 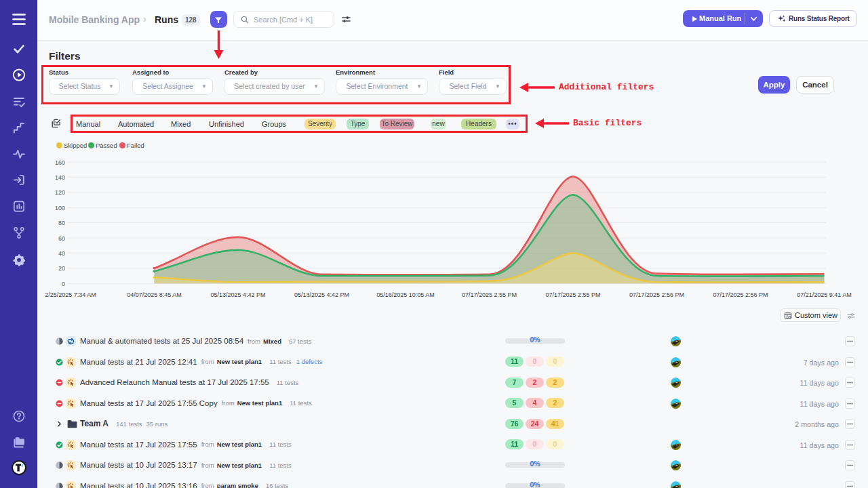 I want to click on svg-text: 80, so click(x=62, y=223).